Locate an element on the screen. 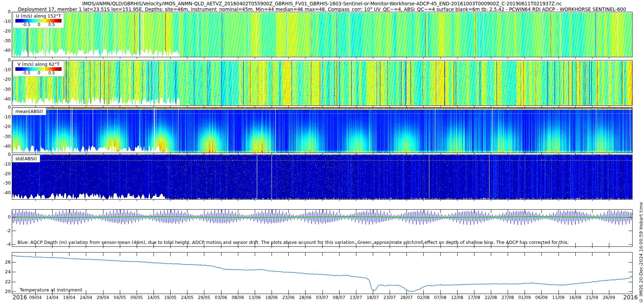  x-axis-date-label: 08/06 is located at coordinates (238, 298).